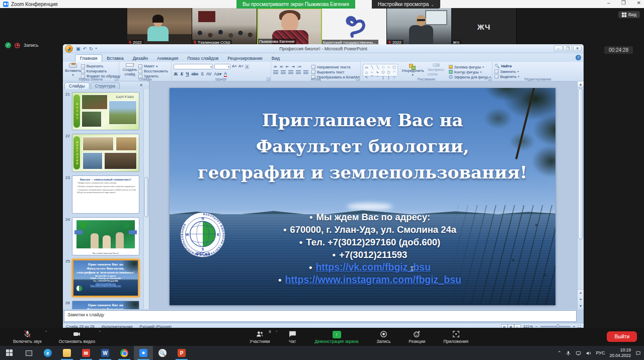 This screenshot has height=360, width=644. Describe the element at coordinates (105, 85) in the screenshot. I see `outline-pane-tab: Структура` at that location.